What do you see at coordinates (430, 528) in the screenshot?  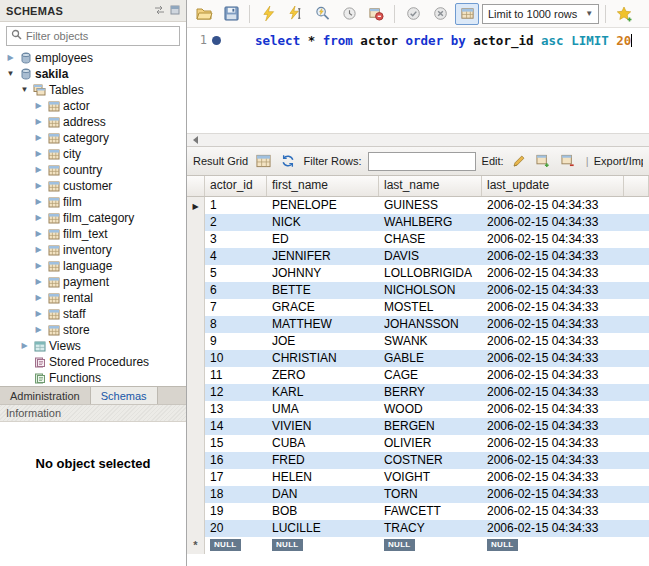 I see `cell-last_name: TRACY` at bounding box center [430, 528].